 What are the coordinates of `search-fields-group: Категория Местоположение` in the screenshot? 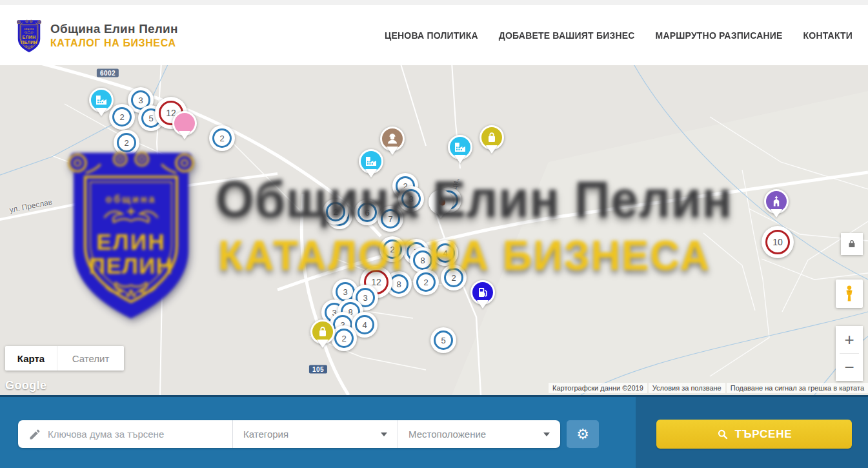 It's located at (289, 434).